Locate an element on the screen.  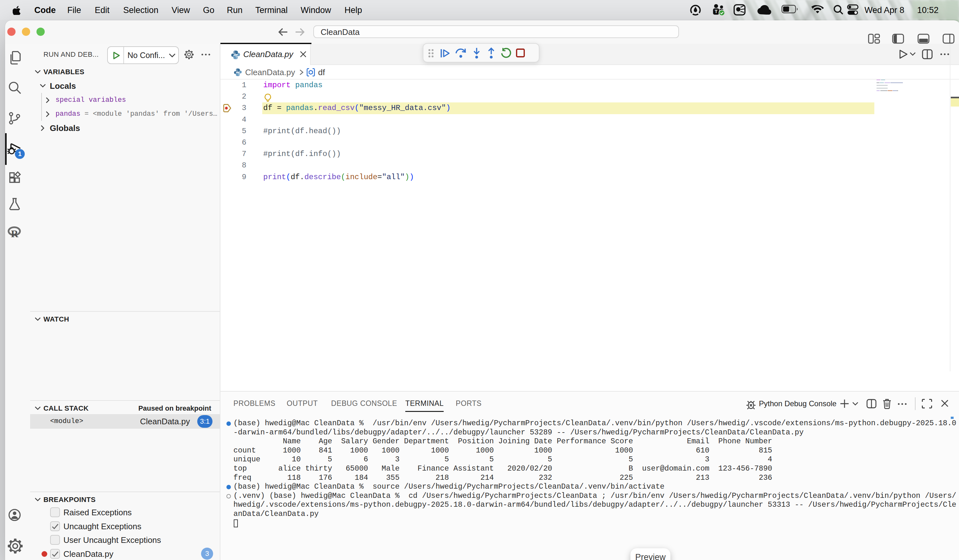
svg-text: R is located at coordinates (14, 234).